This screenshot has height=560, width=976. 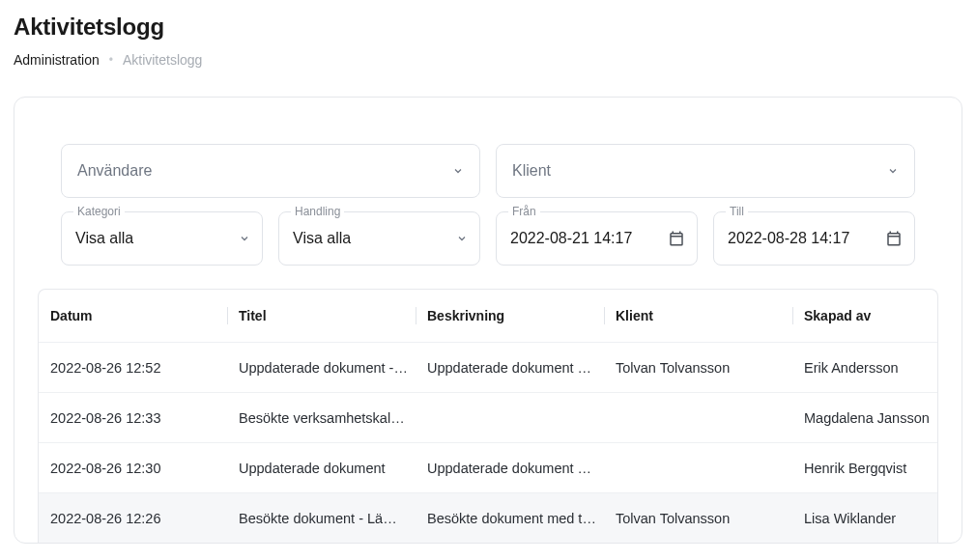 I want to click on from-date-field: Från 2022-08-21 14:17, so click(x=597, y=238).